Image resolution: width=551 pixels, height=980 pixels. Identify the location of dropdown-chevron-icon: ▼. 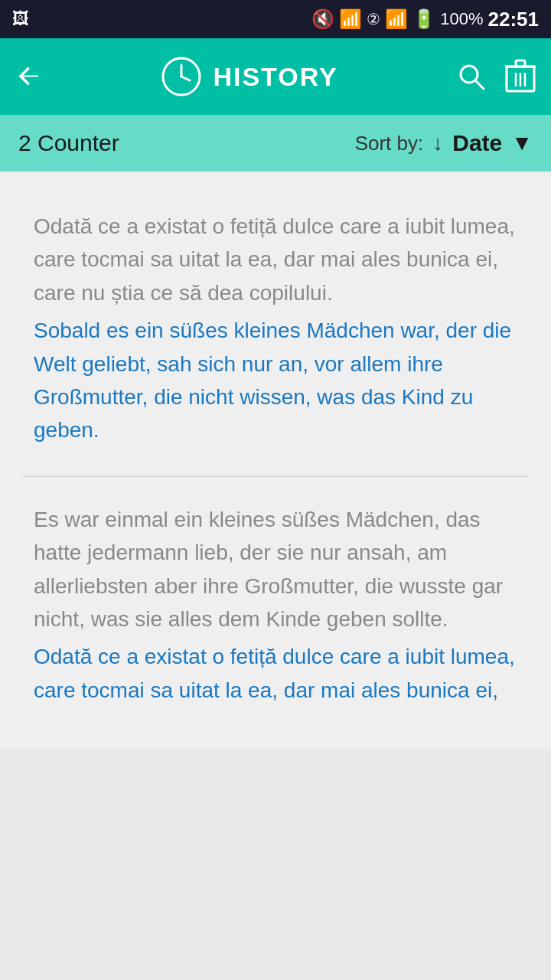
(522, 143).